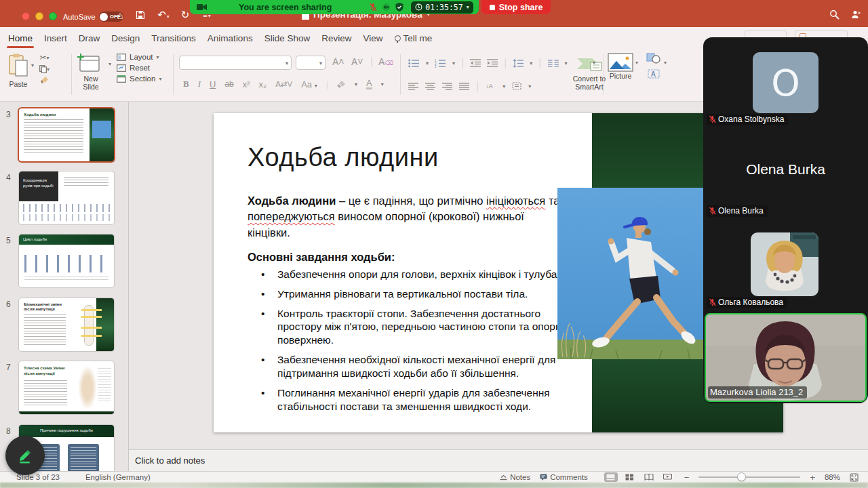 Image resolution: width=868 pixels, height=488 pixels. Describe the element at coordinates (491, 86) in the screenshot. I see `text-direction-button: ↓A` at that location.